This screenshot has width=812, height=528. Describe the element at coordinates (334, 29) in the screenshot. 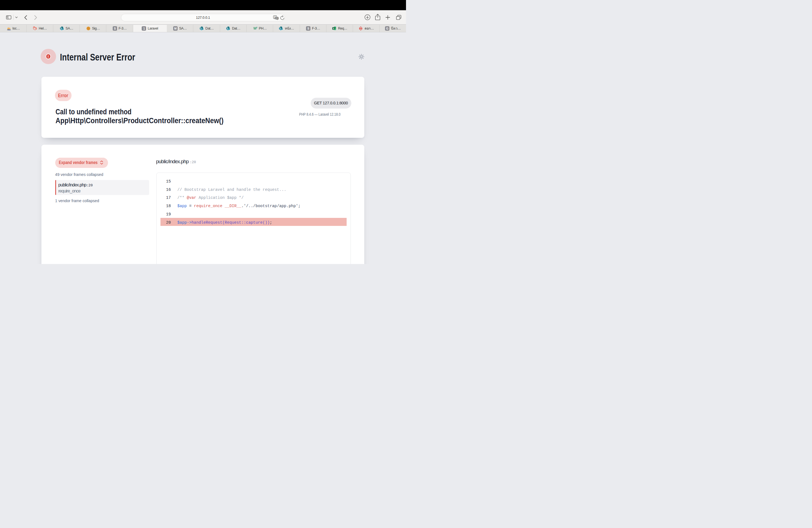

I see `svg-text: X` at that location.